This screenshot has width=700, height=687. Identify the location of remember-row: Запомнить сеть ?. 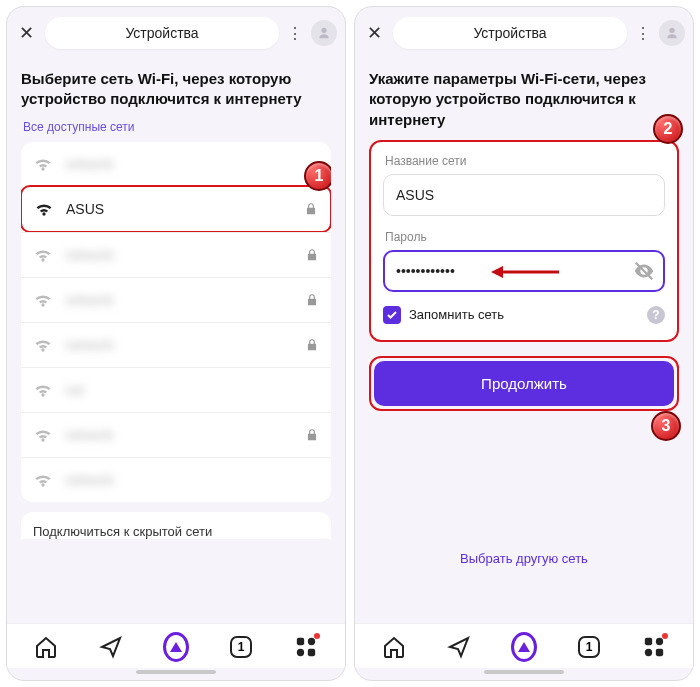
(524, 315).